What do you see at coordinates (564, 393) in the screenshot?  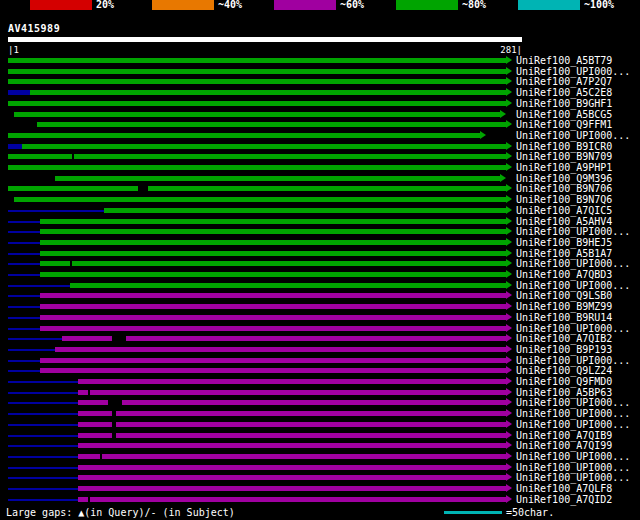 I see `hit-label: UniRef100_A5BP63` at bounding box center [564, 393].